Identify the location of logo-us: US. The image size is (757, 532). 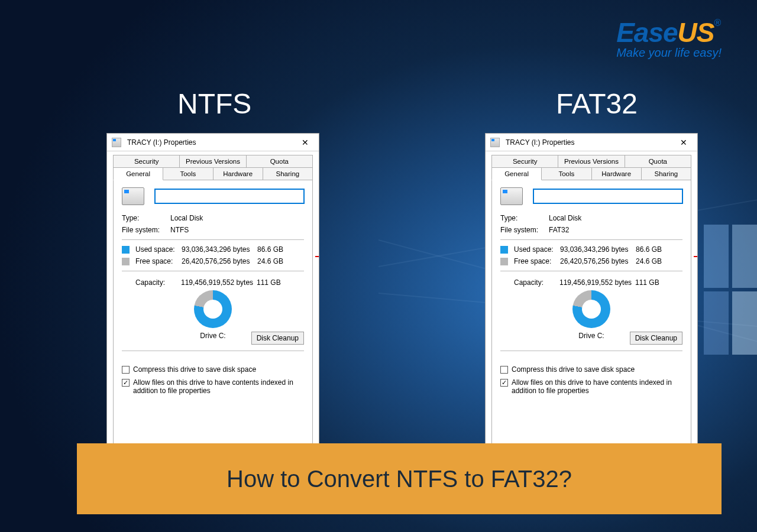
(696, 33).